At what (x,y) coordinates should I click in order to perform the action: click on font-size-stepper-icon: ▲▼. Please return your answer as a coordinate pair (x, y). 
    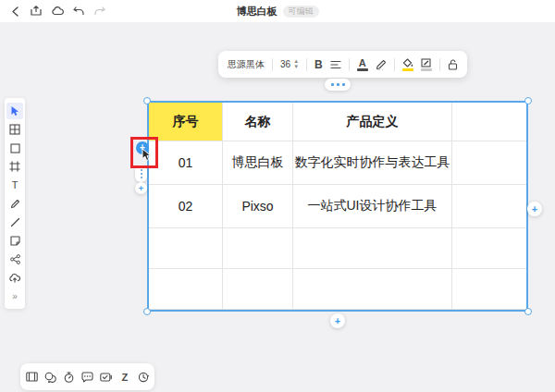
    Looking at the image, I should click on (296, 65).